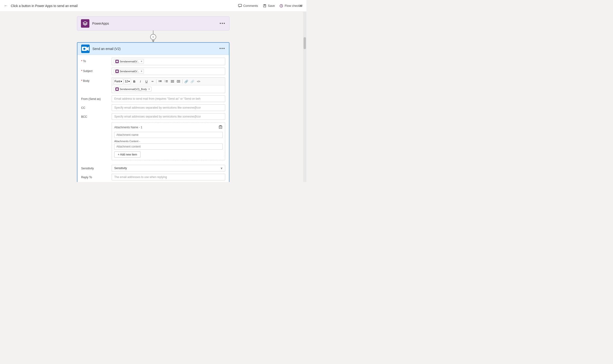 This screenshot has height=364, width=613. Describe the element at coordinates (270, 6) in the screenshot. I see `title-bar-actions: Comments Save Flow checker` at that location.